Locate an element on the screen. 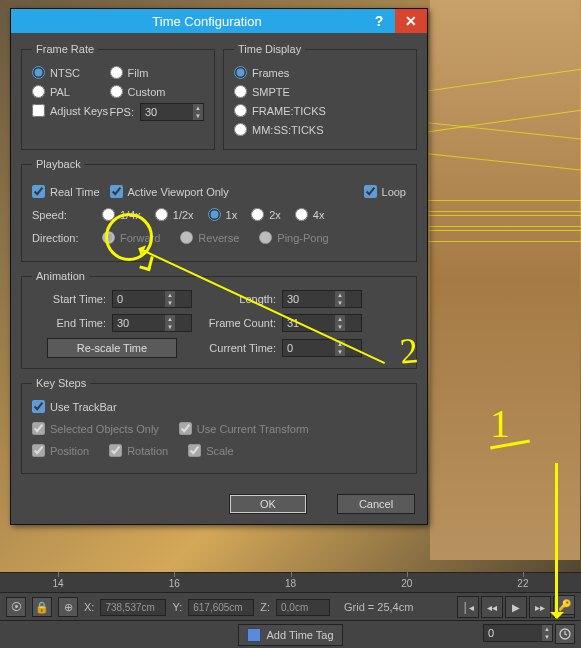 The width and height of the screenshot is (581, 648). key-mode-toggle-icon: 🔑 is located at coordinates (565, 605).